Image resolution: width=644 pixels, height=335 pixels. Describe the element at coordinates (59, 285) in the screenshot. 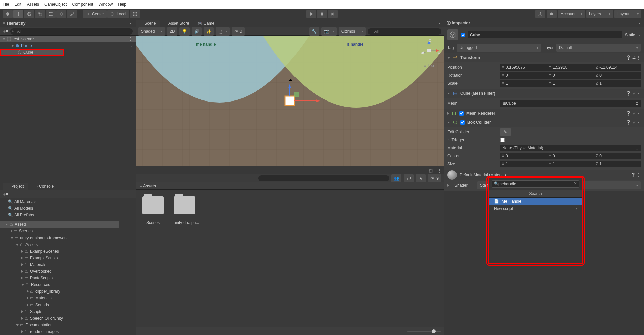

I see `project-tree-item: 🗀 Resources` at that location.